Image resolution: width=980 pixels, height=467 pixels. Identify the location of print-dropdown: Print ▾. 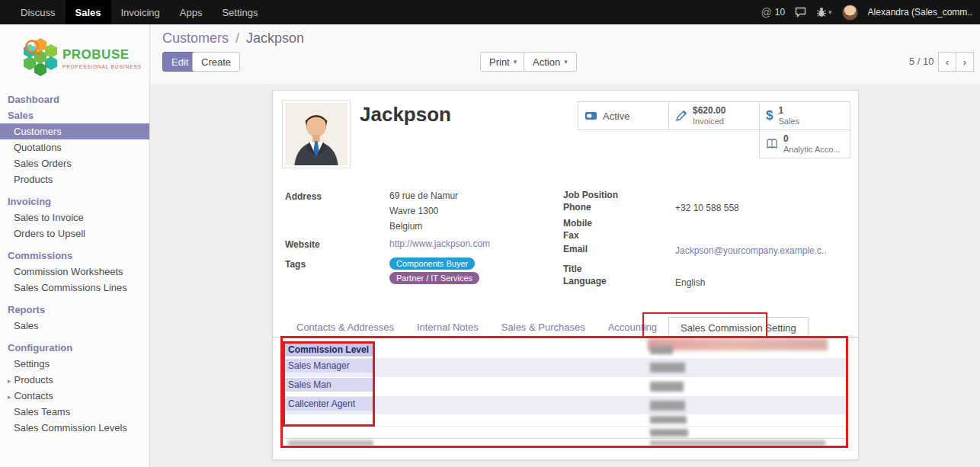
(503, 62).